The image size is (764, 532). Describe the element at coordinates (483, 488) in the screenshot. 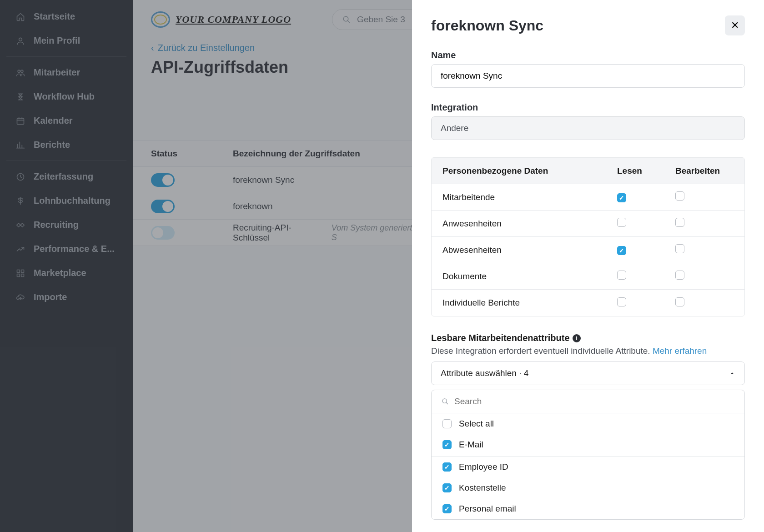

I see `option-label: Kostenstelle` at that location.